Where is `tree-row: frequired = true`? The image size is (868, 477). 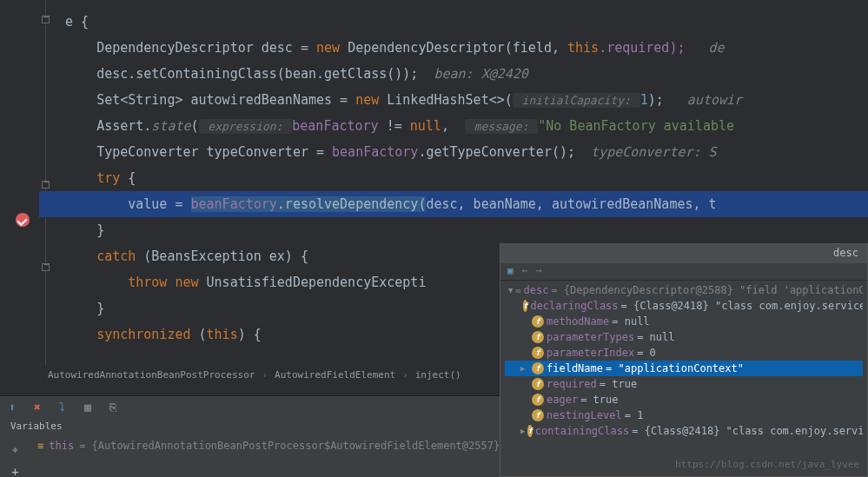 tree-row: frequired = true is located at coordinates (684, 384).